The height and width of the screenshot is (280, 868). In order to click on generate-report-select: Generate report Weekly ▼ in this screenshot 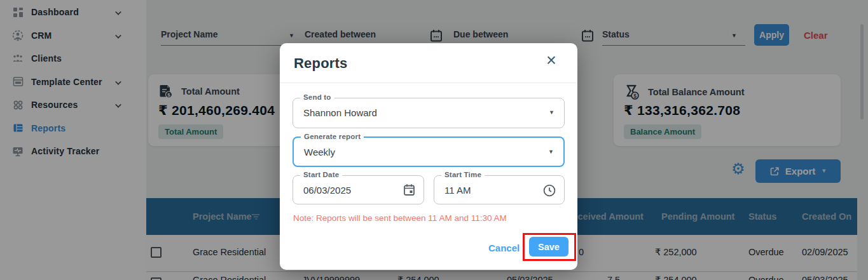, I will do `click(429, 152)`.